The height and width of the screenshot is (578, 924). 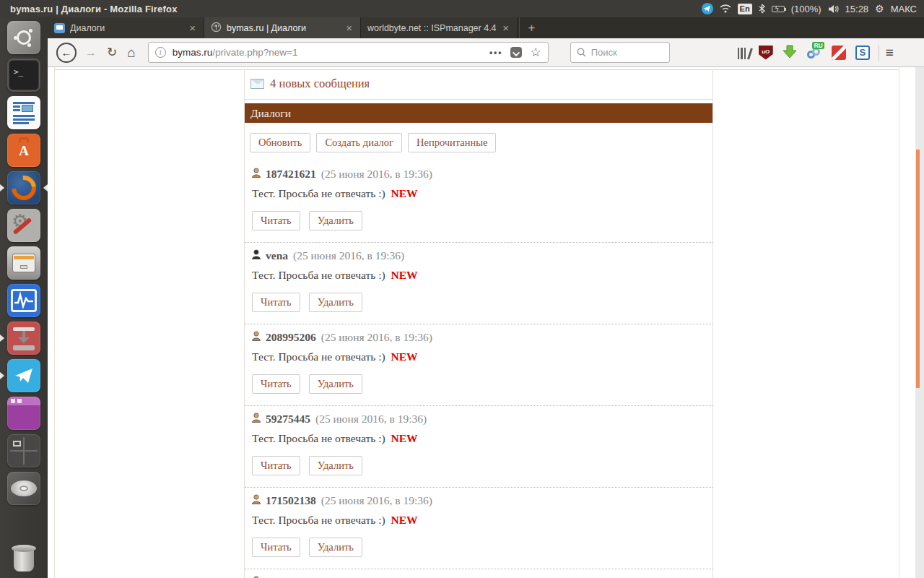 What do you see at coordinates (814, 53) in the screenshot?
I see `translator-icon: RU` at bounding box center [814, 53].